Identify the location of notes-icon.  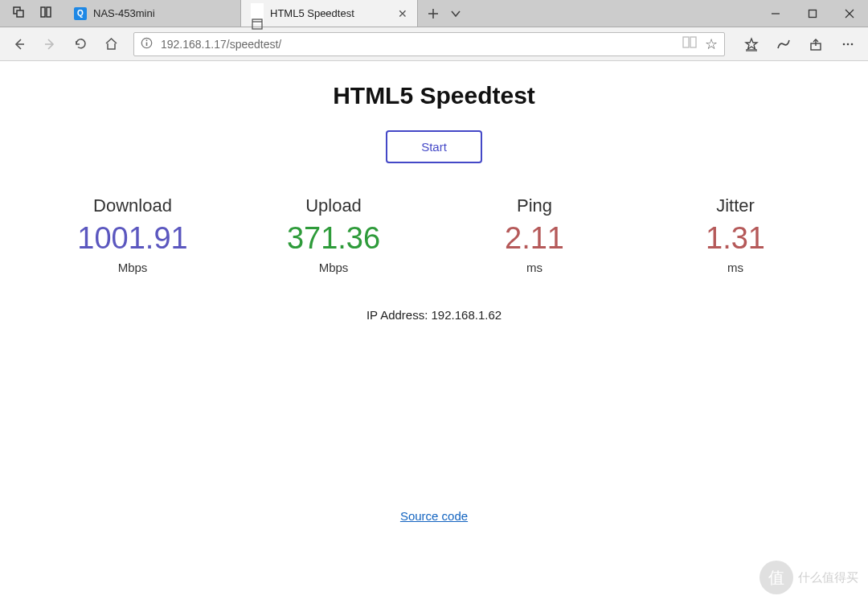
(784, 44).